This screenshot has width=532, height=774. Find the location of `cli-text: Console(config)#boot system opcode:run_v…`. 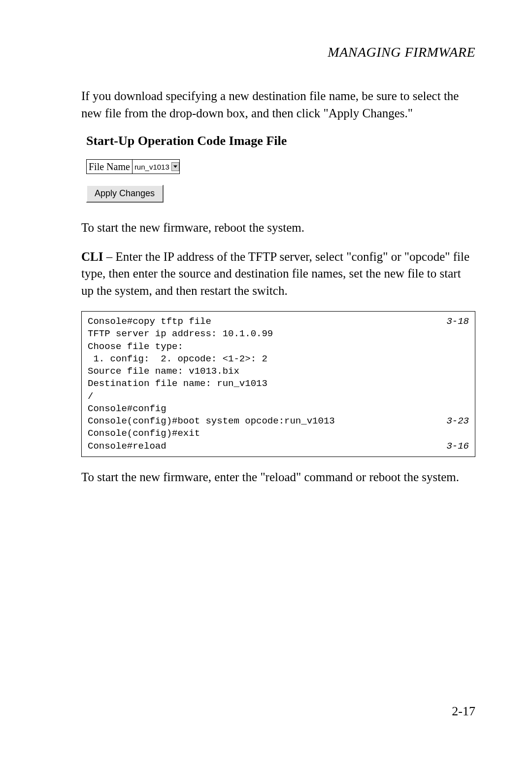

cli-text: Console(config)#boot system opcode:run_v… is located at coordinates (211, 421).